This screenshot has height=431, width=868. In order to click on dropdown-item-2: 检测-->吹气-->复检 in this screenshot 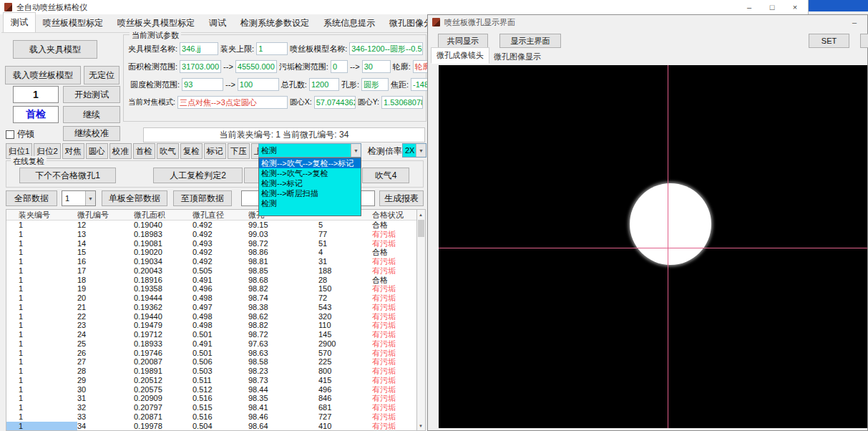, I will do `click(310, 173)`.